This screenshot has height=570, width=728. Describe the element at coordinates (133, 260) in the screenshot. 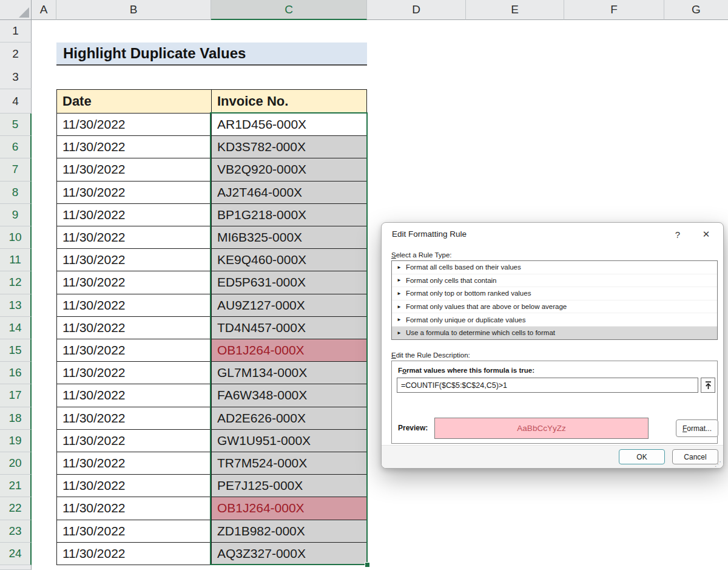

I see `date-cell-r11: 11/30/2022` at that location.